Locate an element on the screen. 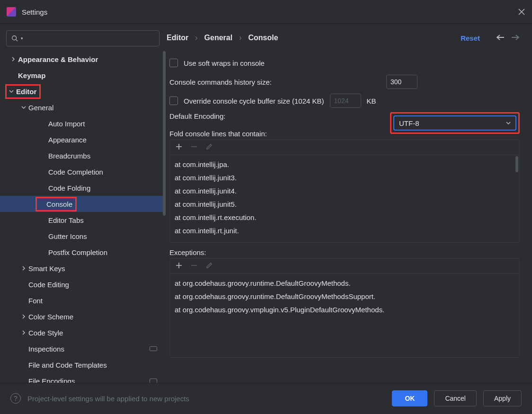 This screenshot has height=414, width=532. override-buffer-input is located at coordinates (346, 101).